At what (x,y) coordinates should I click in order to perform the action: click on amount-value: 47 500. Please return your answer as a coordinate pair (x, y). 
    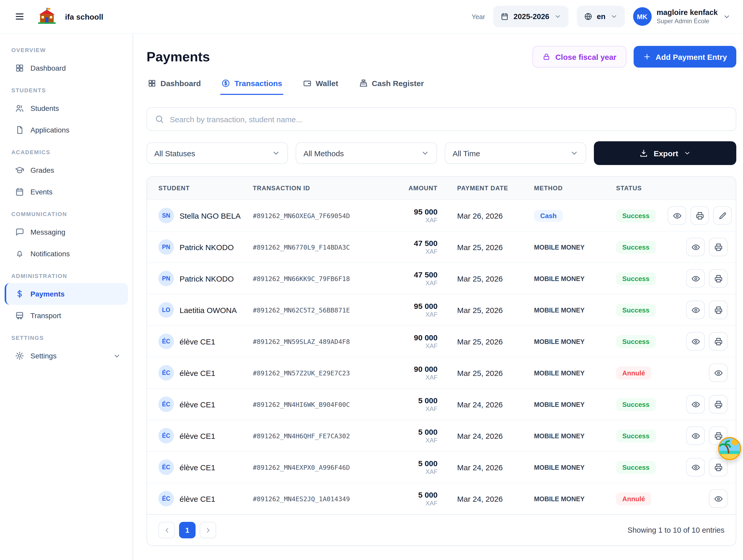
    Looking at the image, I should click on (406, 243).